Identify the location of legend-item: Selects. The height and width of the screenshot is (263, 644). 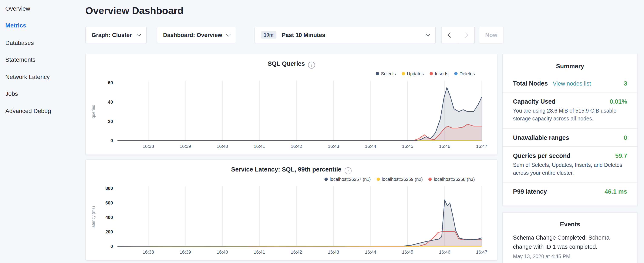
(386, 74).